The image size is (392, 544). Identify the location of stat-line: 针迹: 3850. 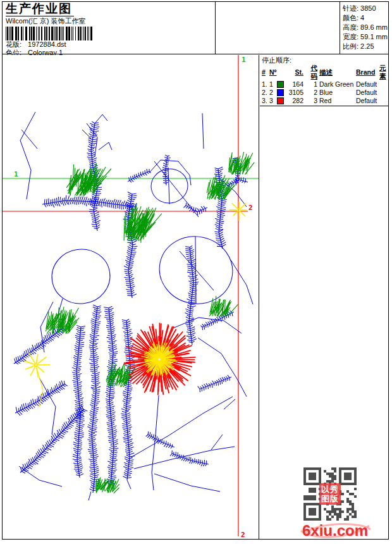
(365, 9).